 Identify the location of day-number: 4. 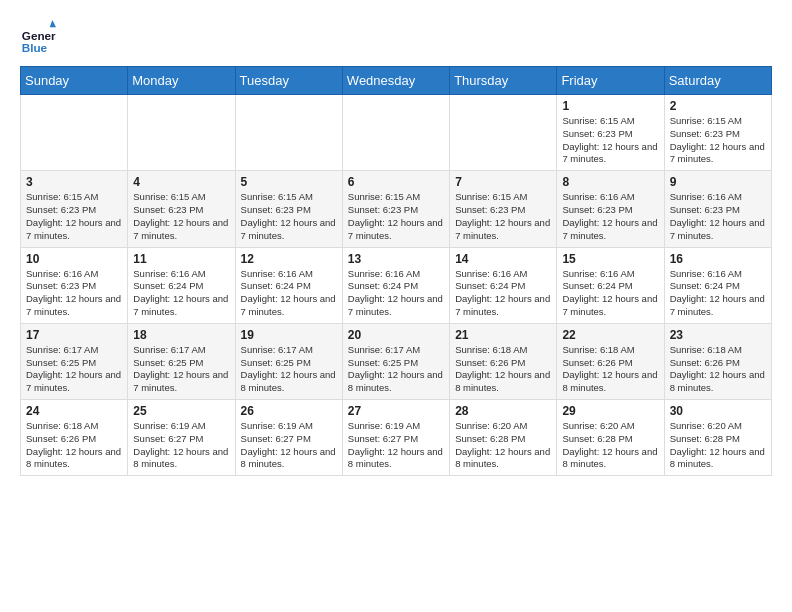
(181, 182).